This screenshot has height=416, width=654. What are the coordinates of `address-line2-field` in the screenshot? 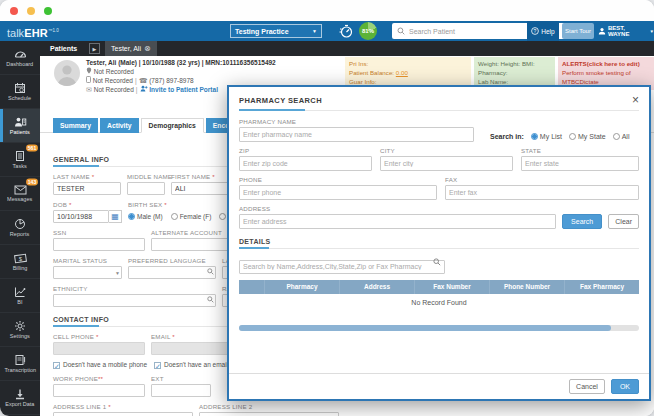 It's located at (269, 414).